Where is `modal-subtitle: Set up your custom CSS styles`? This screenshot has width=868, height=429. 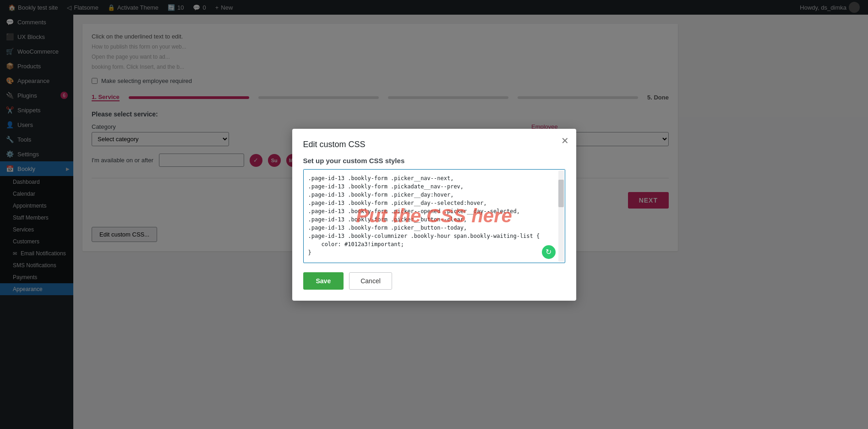
modal-subtitle: Set up your custom CSS styles is located at coordinates (434, 160).